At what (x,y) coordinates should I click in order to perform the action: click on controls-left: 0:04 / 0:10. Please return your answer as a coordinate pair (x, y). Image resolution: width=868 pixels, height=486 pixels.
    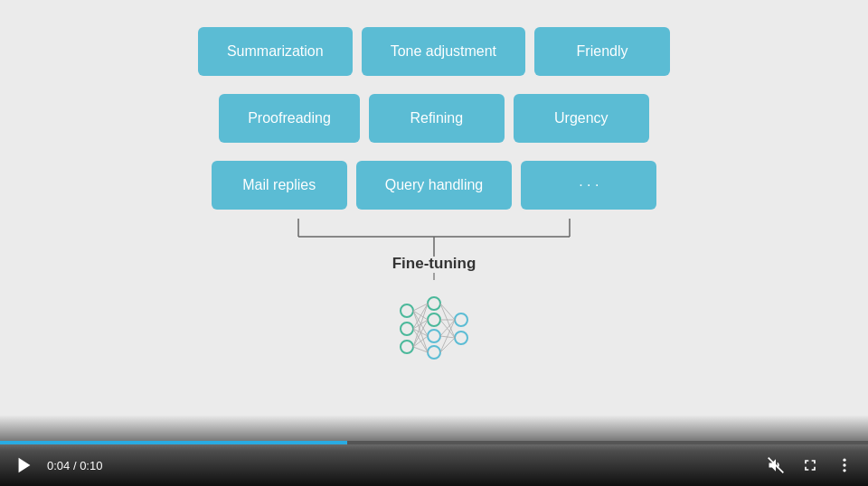
    Looking at the image, I should click on (58, 465).